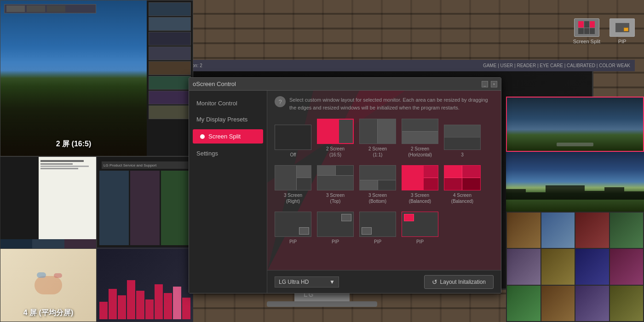 The height and width of the screenshot is (322, 644). I want to click on sidebar-monitor-control: Monitor Control, so click(228, 103).